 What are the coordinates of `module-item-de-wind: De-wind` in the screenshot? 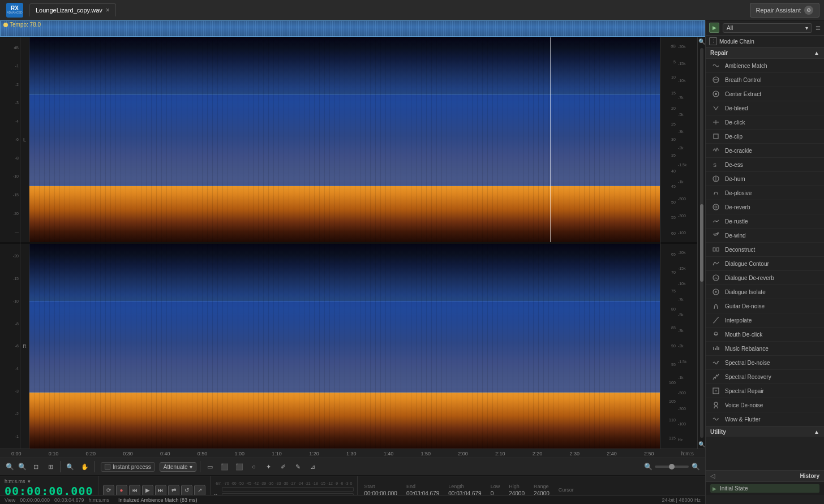 It's located at (765, 235).